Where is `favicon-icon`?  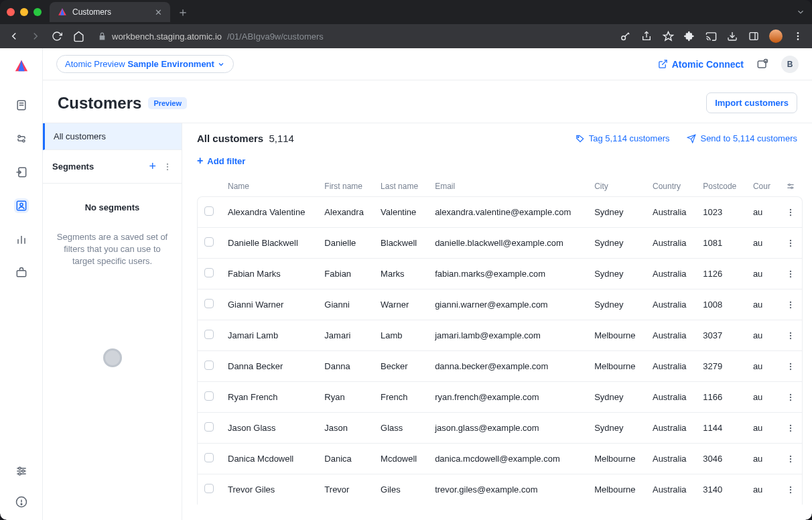
favicon-icon is located at coordinates (62, 12).